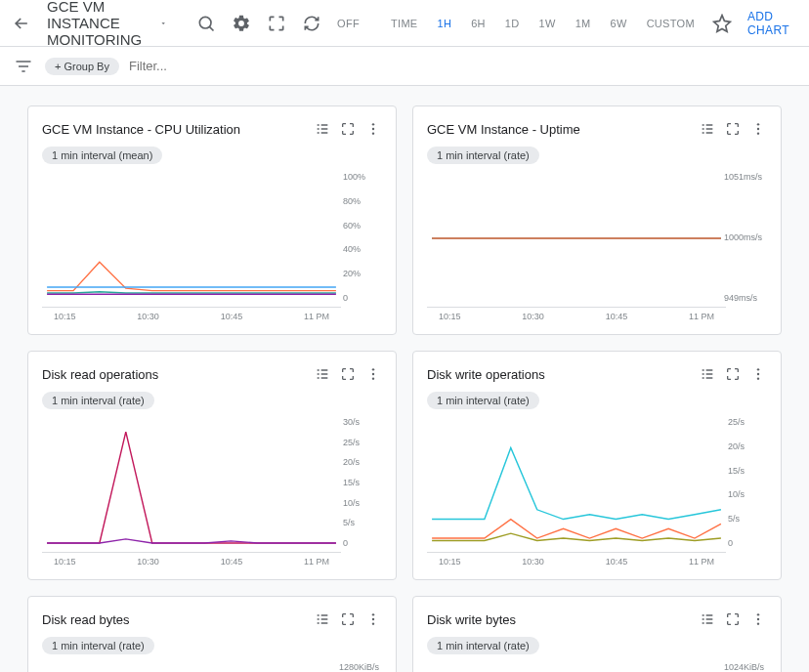  Describe the element at coordinates (277, 23) in the screenshot. I see `fullscreen-button` at that location.